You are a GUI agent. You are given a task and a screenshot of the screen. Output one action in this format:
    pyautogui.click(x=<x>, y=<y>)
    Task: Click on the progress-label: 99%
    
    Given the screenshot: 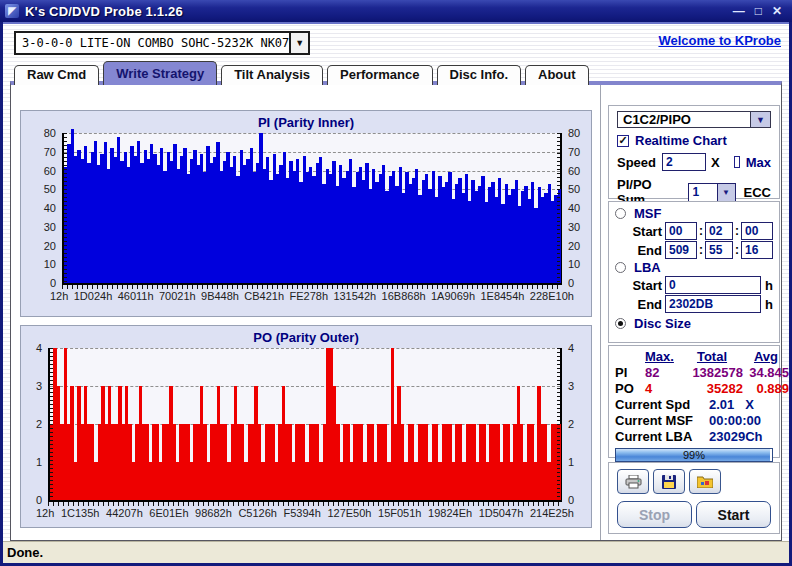 What is the action you would take?
    pyautogui.click(x=694, y=455)
    